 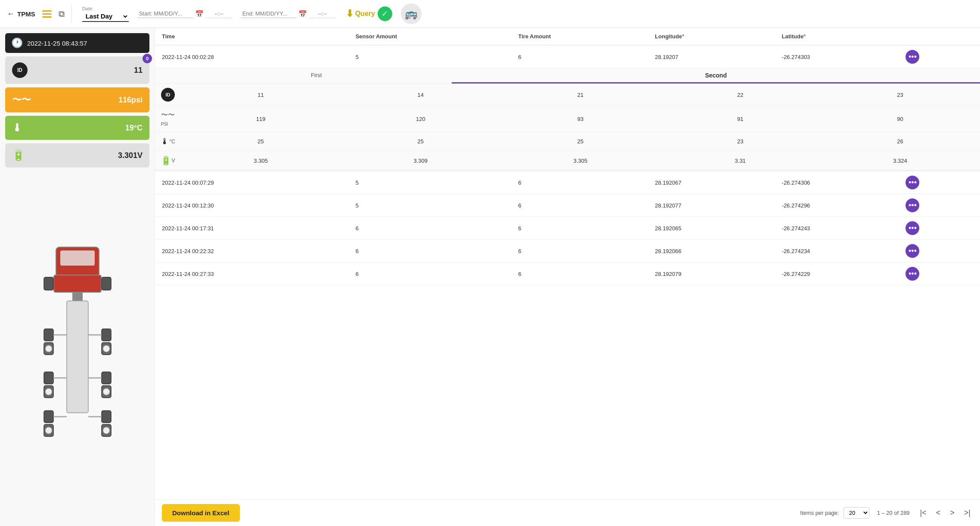 I want to click on sub-row-cell: 26, so click(x=900, y=141).